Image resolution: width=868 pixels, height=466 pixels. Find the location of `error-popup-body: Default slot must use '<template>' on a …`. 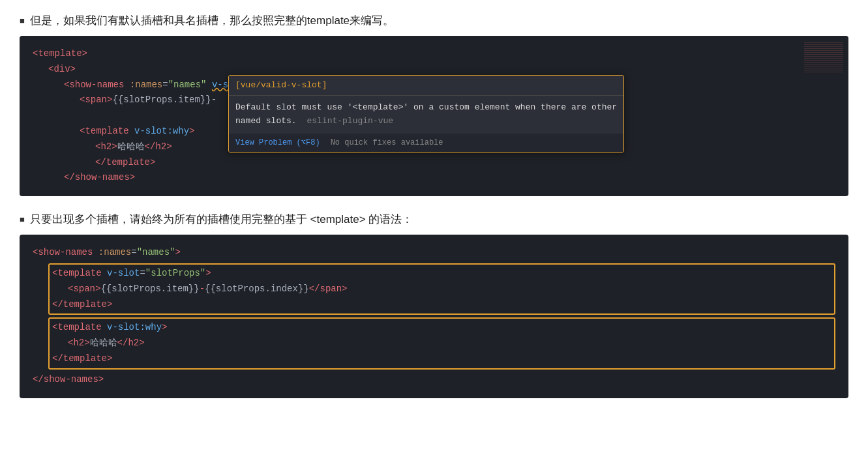

error-popup-body: Default slot must use '<template>' on a … is located at coordinates (427, 115).